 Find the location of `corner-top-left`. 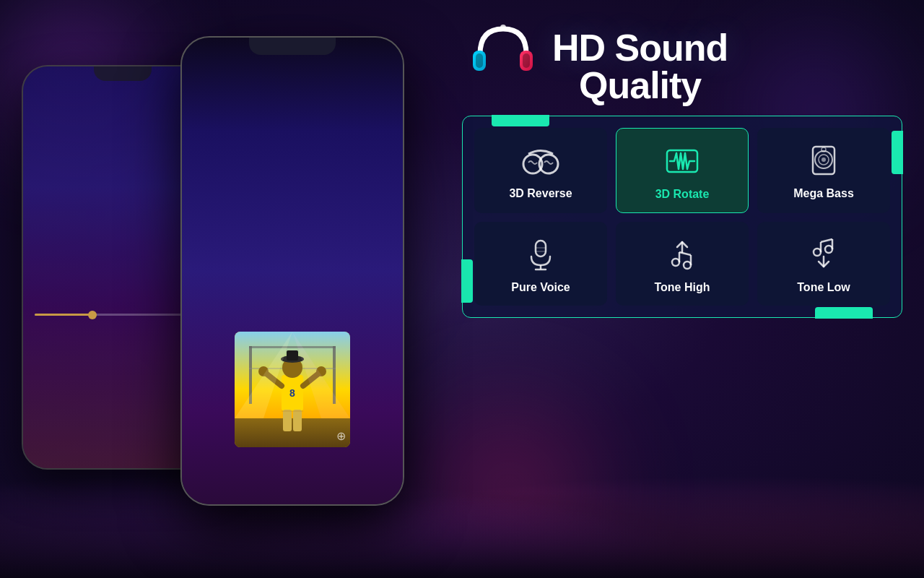

corner-top-left is located at coordinates (520, 121).